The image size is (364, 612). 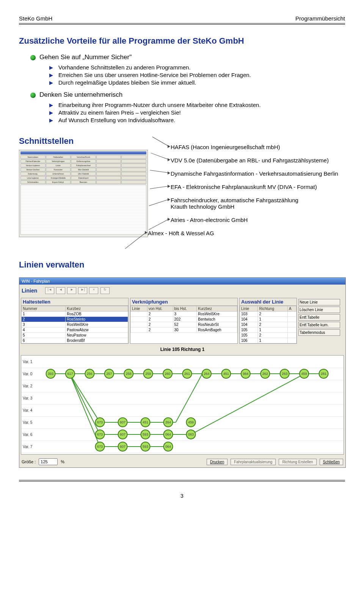 I want to click on drucken-button: Drucken, so click(x=217, y=462).